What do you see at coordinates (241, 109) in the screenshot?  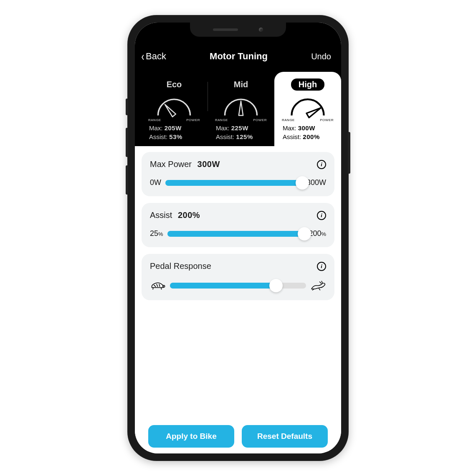 I see `mode-tabs: Eco RANGE POWER Max: 205W Assist:` at bounding box center [241, 109].